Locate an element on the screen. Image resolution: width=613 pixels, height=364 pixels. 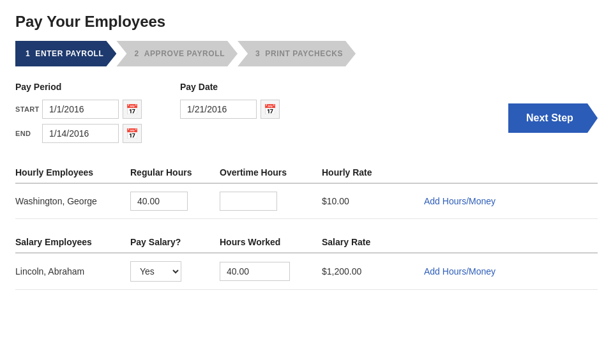
salary-hours-worked-input is located at coordinates (255, 271).